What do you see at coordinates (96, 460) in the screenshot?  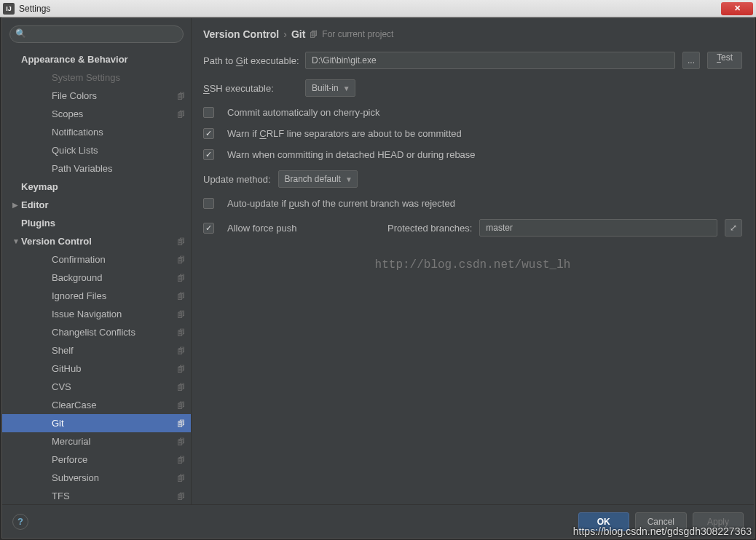 I see `tree-item-perforce: Perforce🗐` at bounding box center [96, 460].